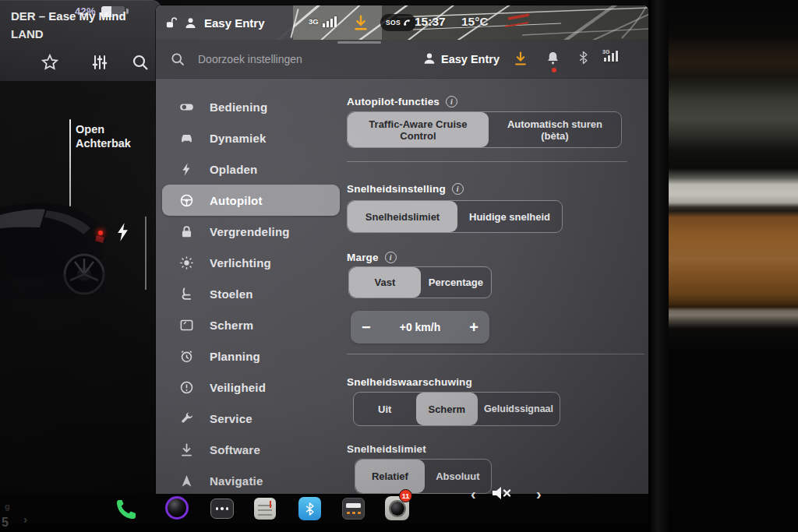 Image resolution: width=798 pixels, height=532 pixels. Describe the element at coordinates (456, 282) in the screenshot. I see `segment-option-percentage: Percentage` at that location.